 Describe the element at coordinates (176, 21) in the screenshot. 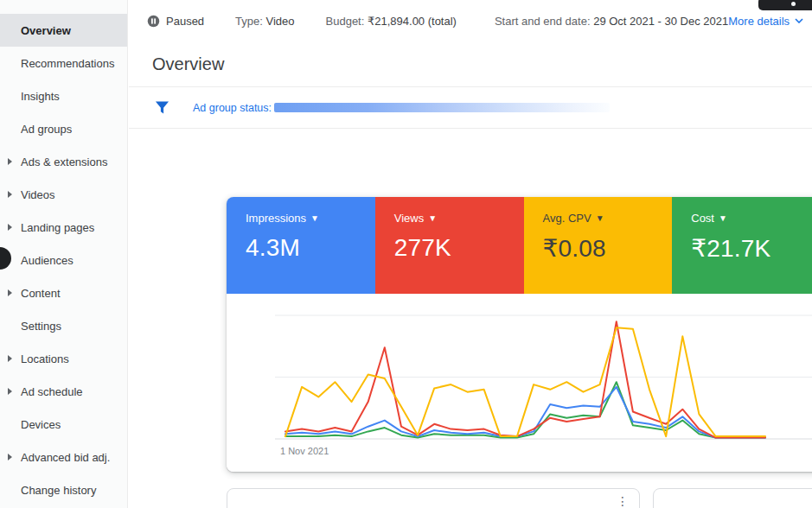

I see `campaign-status-chip: Paused` at that location.